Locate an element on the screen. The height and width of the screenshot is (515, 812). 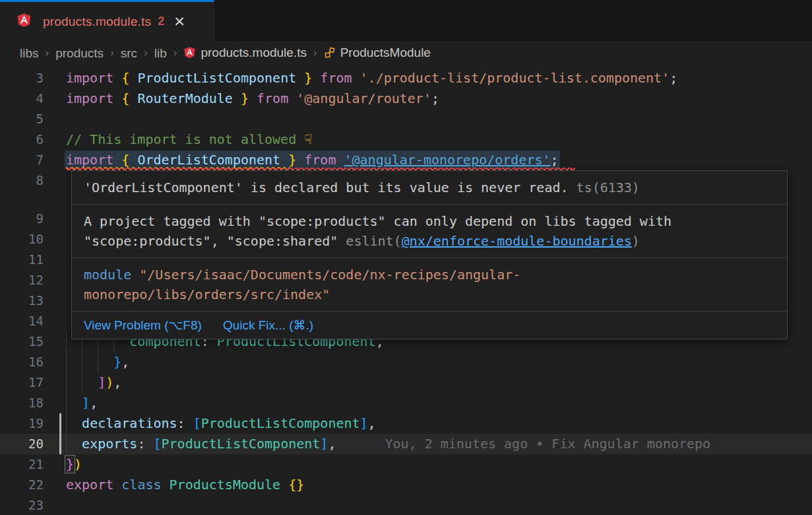
hover-action-bar: View Problem (⌥F8) Quick Fix... (⌘.) is located at coordinates (429, 325).